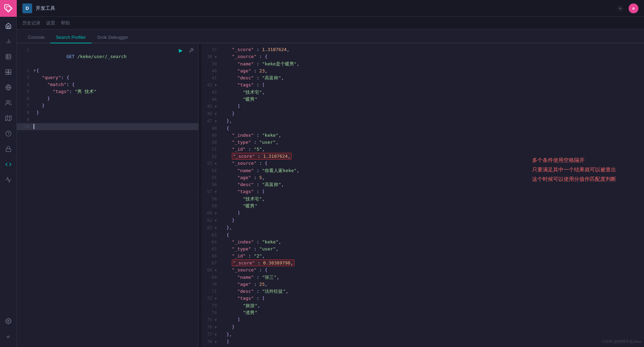  I want to click on resp-line-76: 76 ▼ }, so click(423, 327).